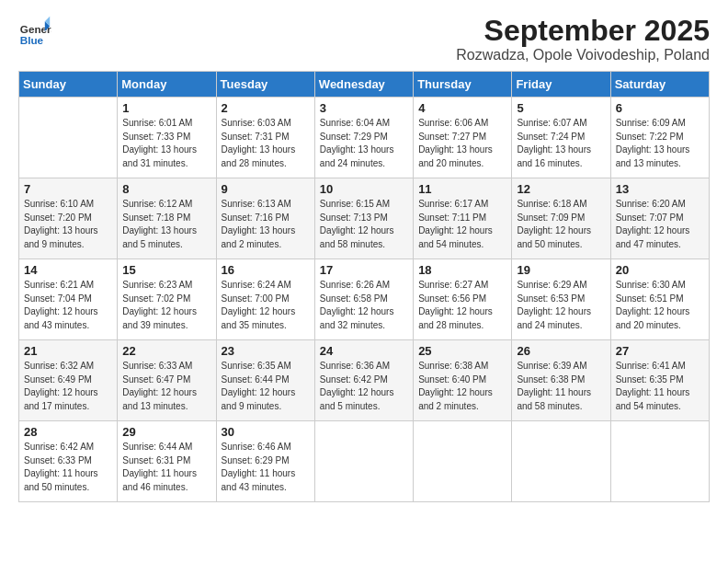 This screenshot has width=728, height=563. I want to click on calendar-cell: 5Sunrise: 6:07 AMSunset: 7:24 PMDaylight…, so click(561, 138).